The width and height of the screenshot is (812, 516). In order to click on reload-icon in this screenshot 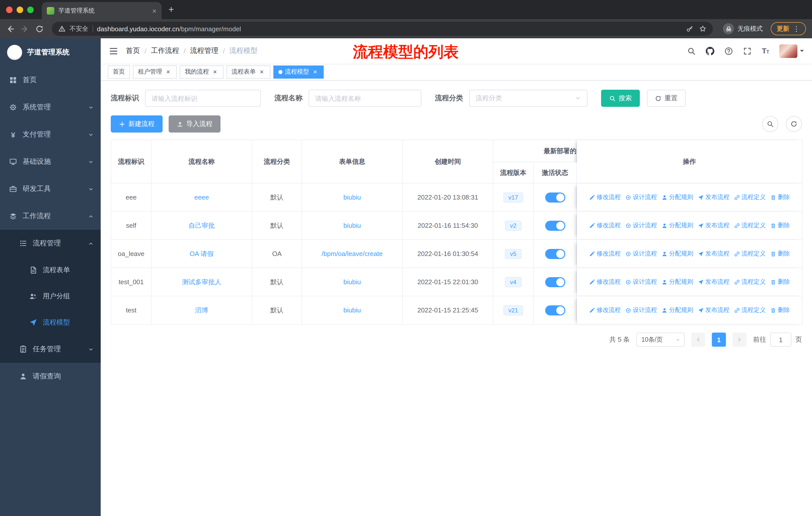, I will do `click(40, 29)`.